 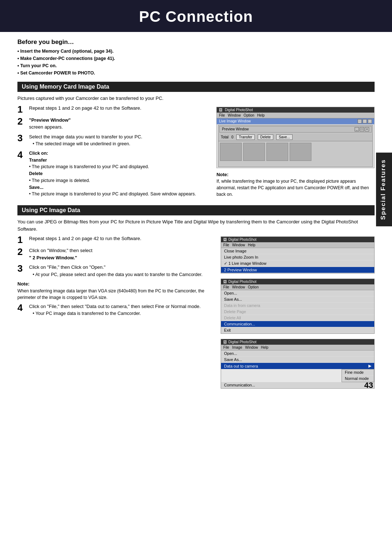 What do you see at coordinates (298, 299) in the screenshot?
I see `ss-file-item1: Save As...` at bounding box center [298, 299].